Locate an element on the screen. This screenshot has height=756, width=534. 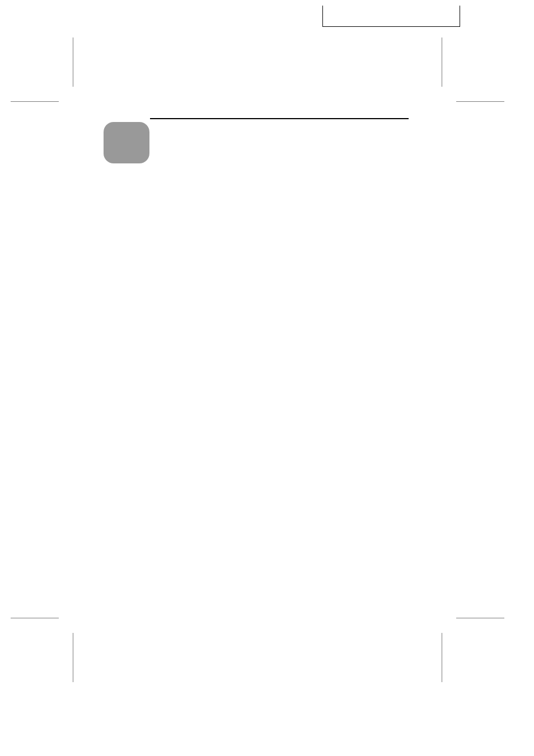
crop-mark-vertical-top-left is located at coordinates (73, 62).